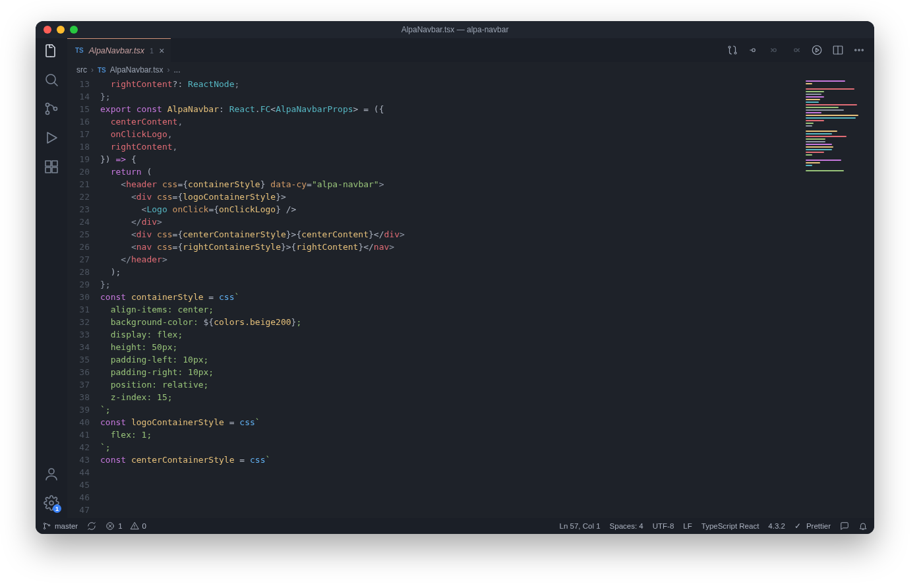 This screenshot has width=923, height=588. I want to click on source-control-icon, so click(51, 109).